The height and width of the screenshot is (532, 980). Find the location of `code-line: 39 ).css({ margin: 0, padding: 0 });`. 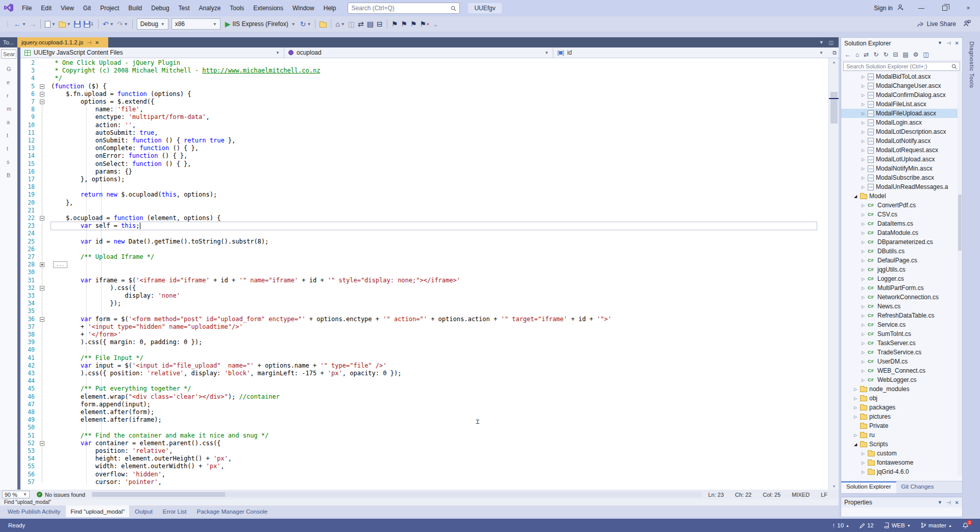

code-line: 39 ).css({ margin: 0, padding: 0 }); is located at coordinates (425, 342).